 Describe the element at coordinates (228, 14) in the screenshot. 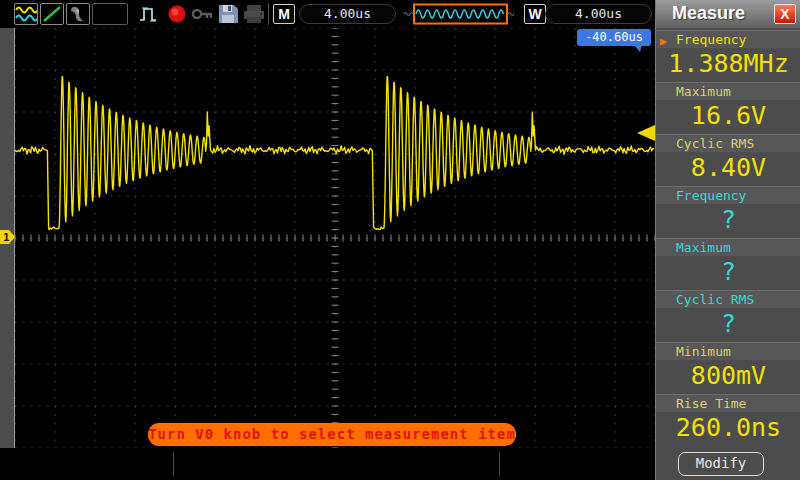

I see `save-floppy-icon` at that location.